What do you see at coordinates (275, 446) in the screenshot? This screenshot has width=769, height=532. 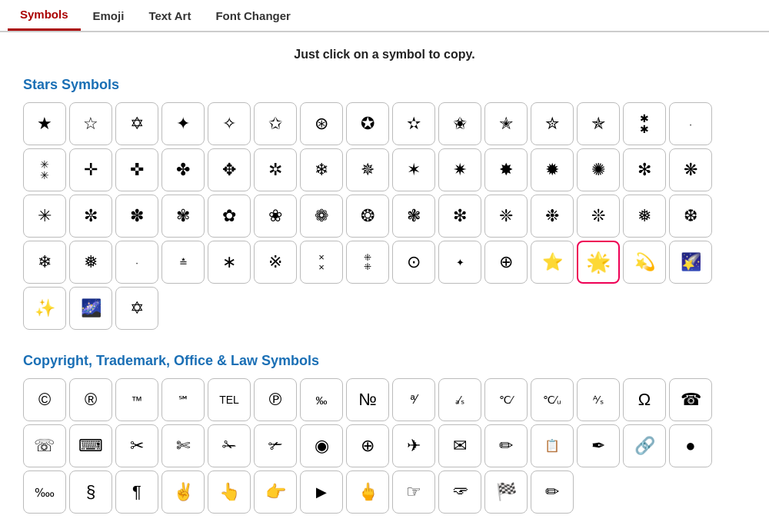 I see `sym-btn: ✃` at bounding box center [275, 446].